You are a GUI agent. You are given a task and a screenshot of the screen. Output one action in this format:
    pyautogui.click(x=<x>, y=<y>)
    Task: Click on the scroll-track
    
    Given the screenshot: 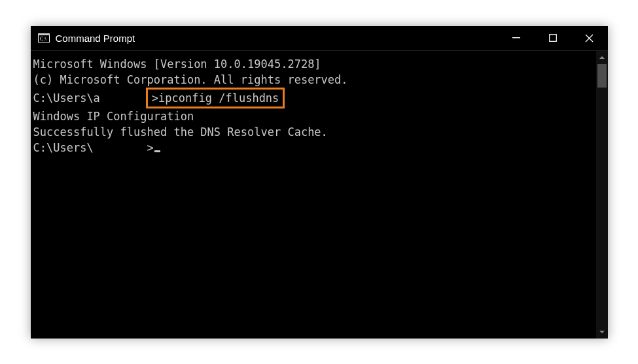 What is the action you would take?
    pyautogui.click(x=602, y=195)
    